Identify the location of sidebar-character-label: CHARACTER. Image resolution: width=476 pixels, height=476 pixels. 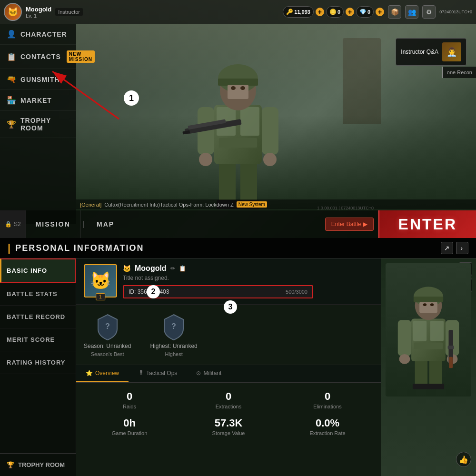
(44, 34).